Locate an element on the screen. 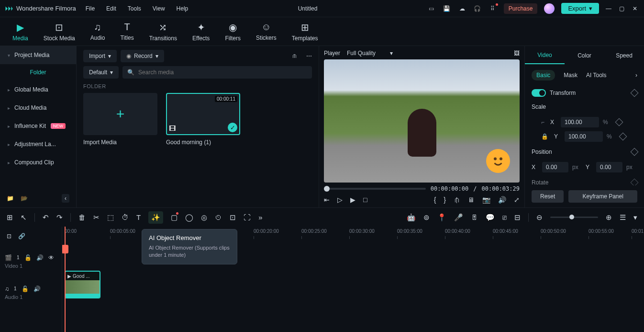 This screenshot has width=644, height=332. prop-sub-mask: Mask is located at coordinates (570, 75).